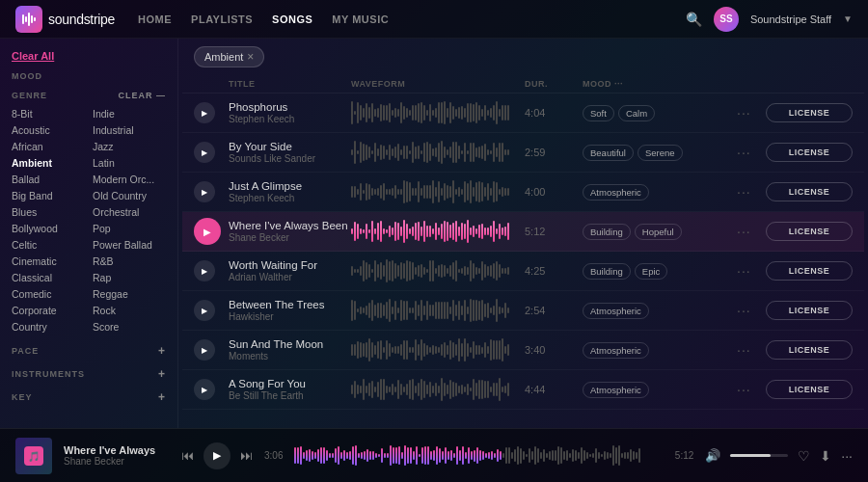 This screenshot has width=868, height=482. Describe the element at coordinates (162, 374) in the screenshot. I see `instruments-expand-icon: +` at that location.